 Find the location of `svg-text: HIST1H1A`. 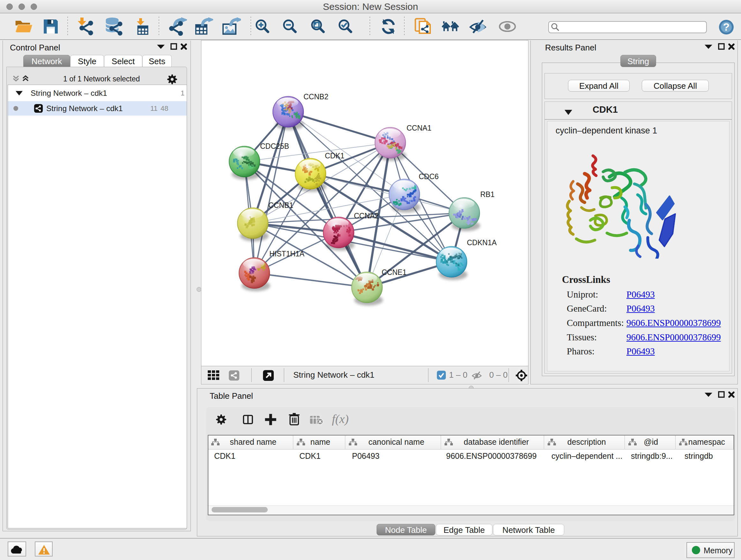

svg-text: HIST1H1A is located at coordinates (287, 254).